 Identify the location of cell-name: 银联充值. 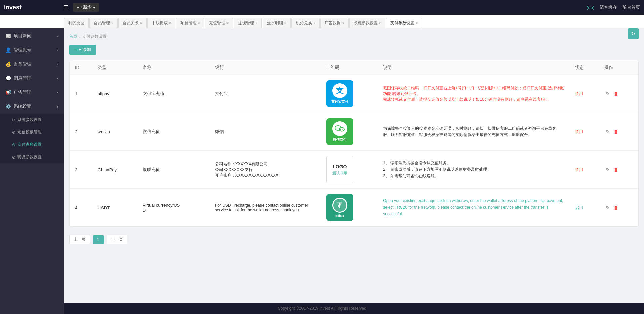
(173, 170).